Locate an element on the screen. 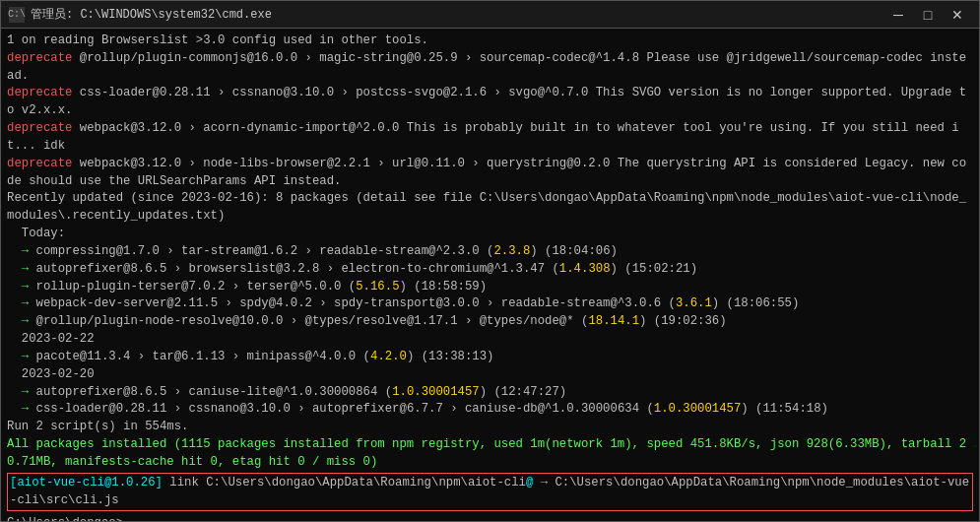 This screenshot has width=980, height=522. minimize-button: ─ is located at coordinates (898, 15).